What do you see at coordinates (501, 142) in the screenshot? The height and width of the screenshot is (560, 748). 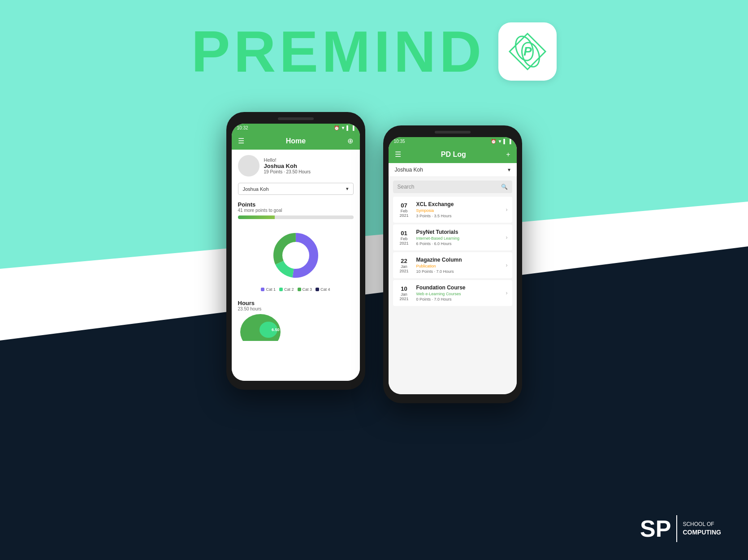 I see `pdlog-status-icons: ⏰ ▼ ▌ ▐` at bounding box center [501, 142].